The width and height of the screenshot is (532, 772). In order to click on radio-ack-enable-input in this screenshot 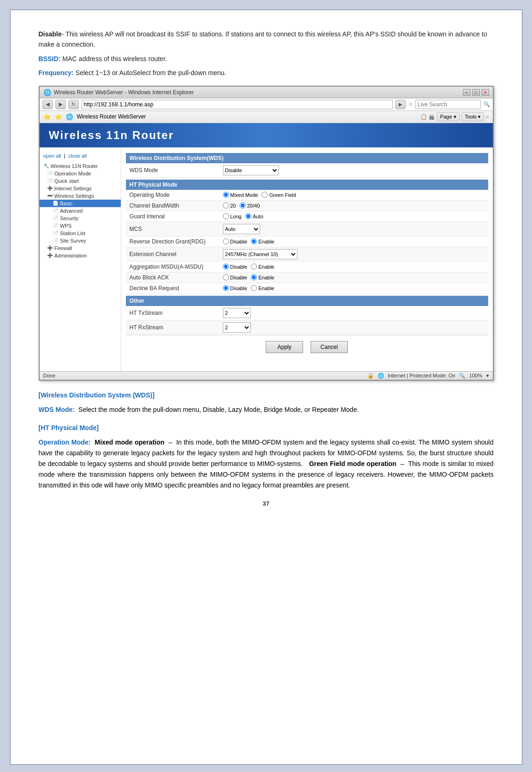, I will do `click(254, 277)`.